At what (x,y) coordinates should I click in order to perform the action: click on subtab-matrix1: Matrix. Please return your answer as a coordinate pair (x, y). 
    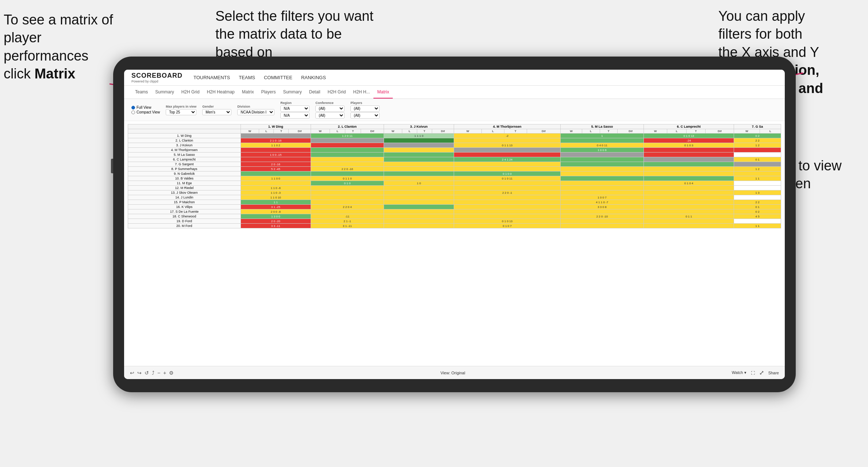
    Looking at the image, I should click on (248, 92).